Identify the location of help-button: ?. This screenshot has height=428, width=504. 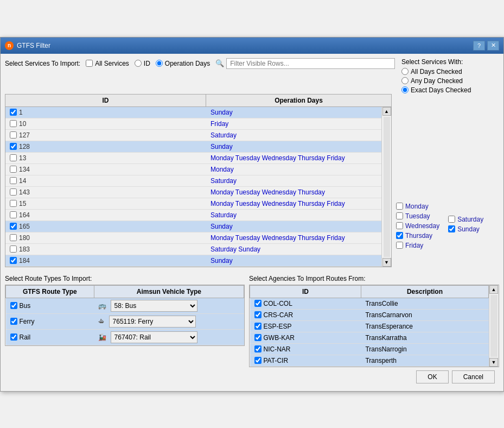
(479, 46).